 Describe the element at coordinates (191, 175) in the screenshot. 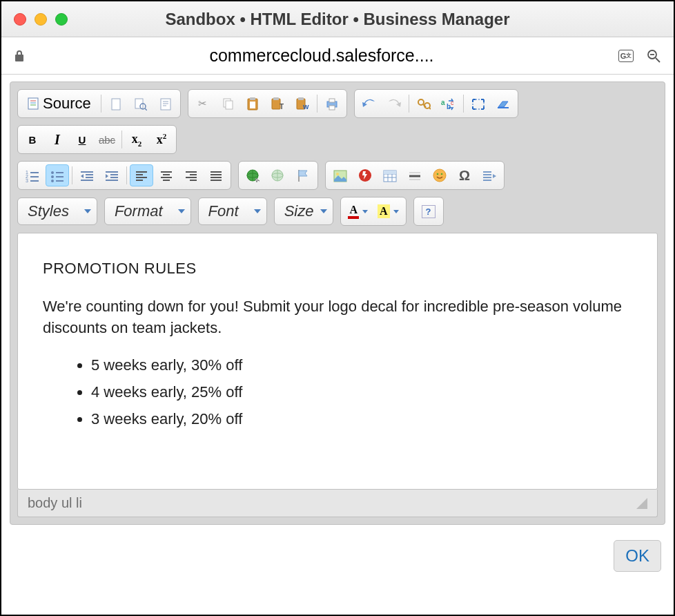

I see `align-right-button` at that location.